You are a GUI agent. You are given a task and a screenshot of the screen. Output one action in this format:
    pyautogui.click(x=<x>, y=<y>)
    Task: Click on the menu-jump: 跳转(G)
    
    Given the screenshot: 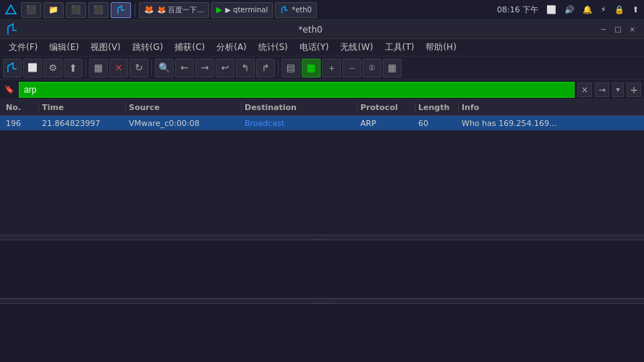 What is the action you would take?
    pyautogui.click(x=148, y=48)
    